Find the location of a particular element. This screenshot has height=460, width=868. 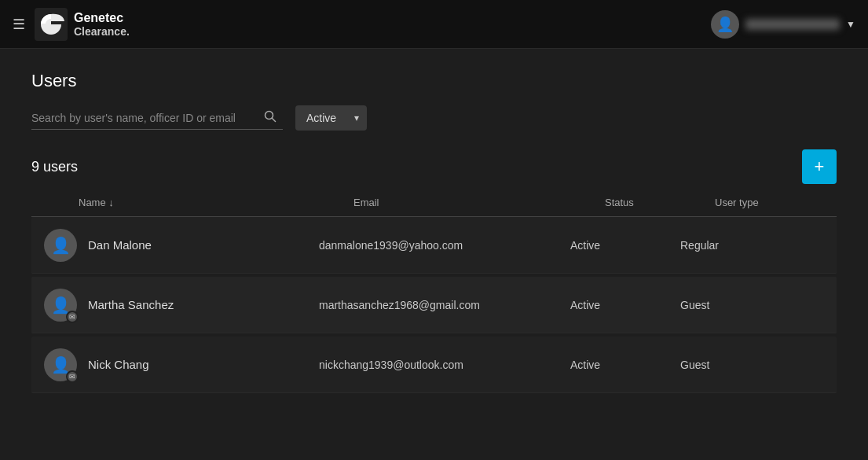

email-cell: danmalone1939@yahoo.com is located at coordinates (445, 245).